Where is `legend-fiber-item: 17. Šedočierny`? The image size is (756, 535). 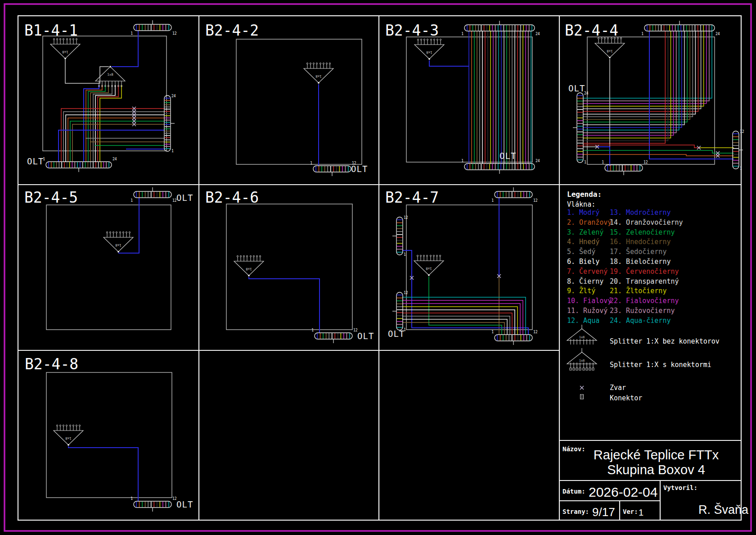 legend-fiber-item: 17. Šedočierny is located at coordinates (638, 251).